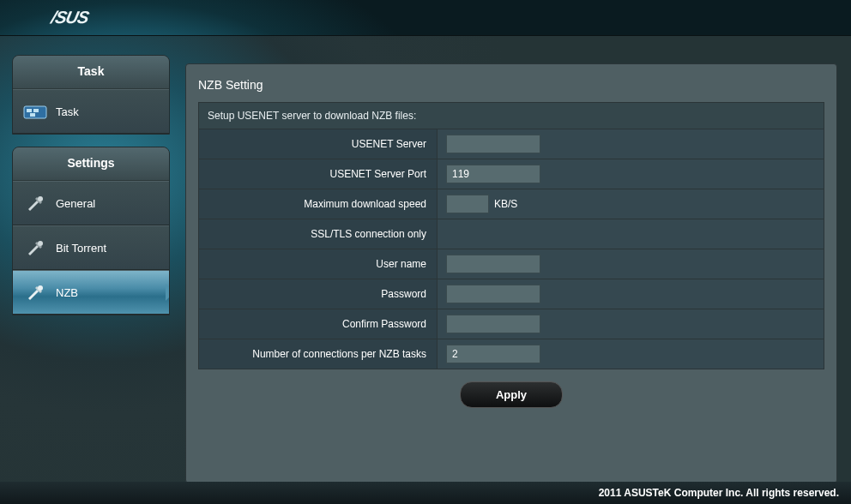  Describe the element at coordinates (91, 203) in the screenshot. I see `sidebar-item-general: General` at that location.